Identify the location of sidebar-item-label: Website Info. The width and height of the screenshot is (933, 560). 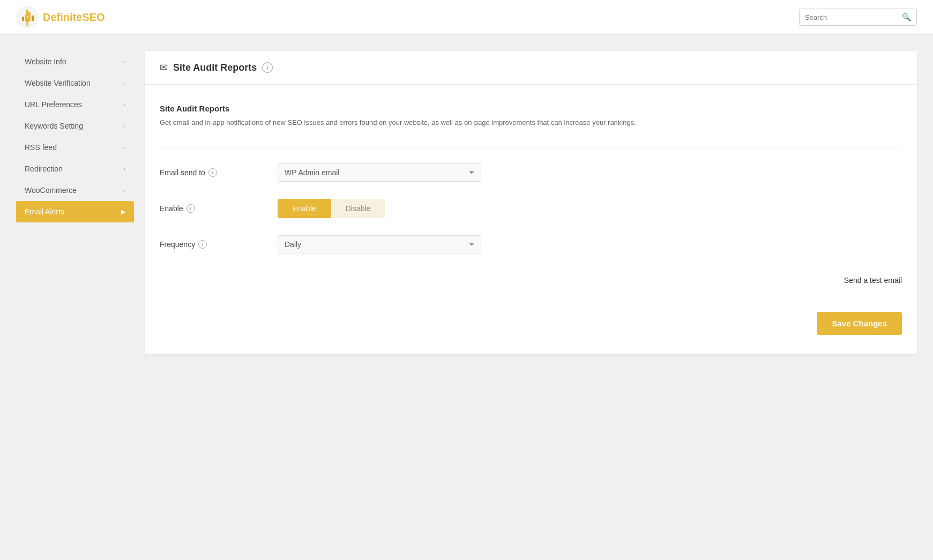
(46, 62).